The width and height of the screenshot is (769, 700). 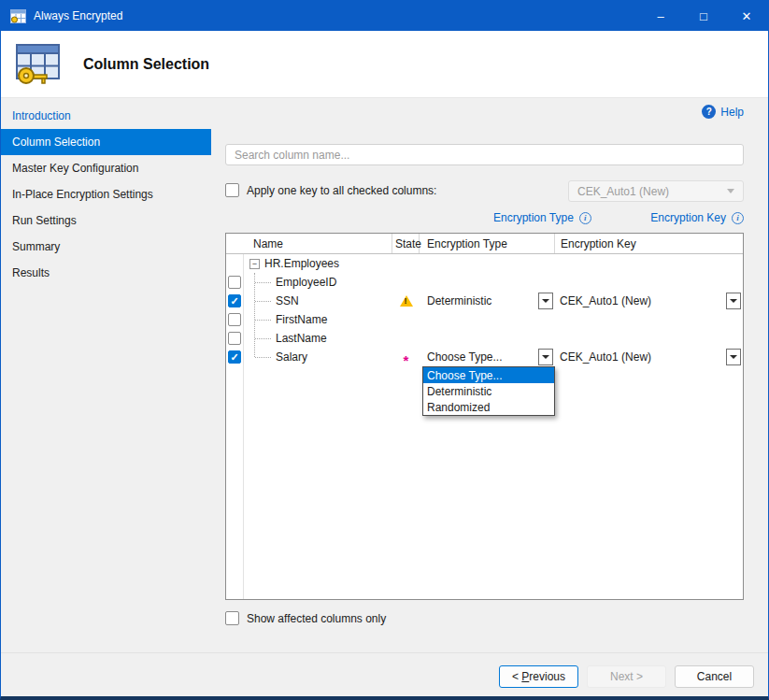 I want to click on footer-buttons: < Previous Next > Cancel, so click(x=626, y=677).